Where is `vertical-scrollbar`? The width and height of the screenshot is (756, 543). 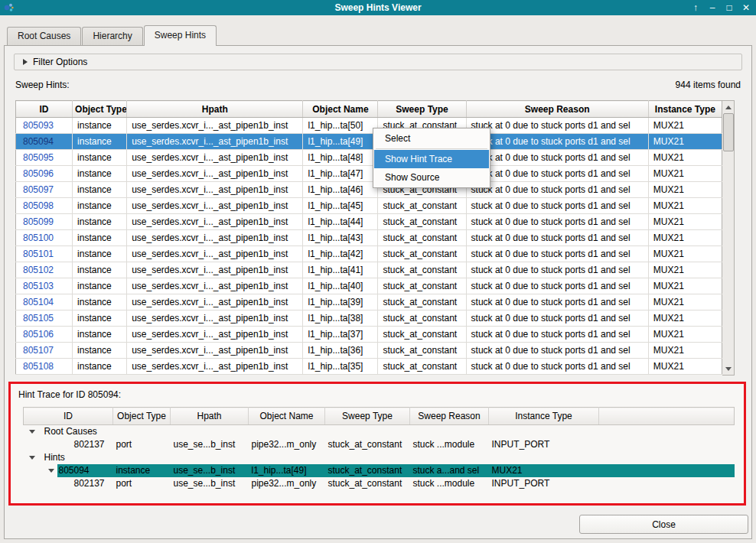 vertical-scrollbar is located at coordinates (728, 238).